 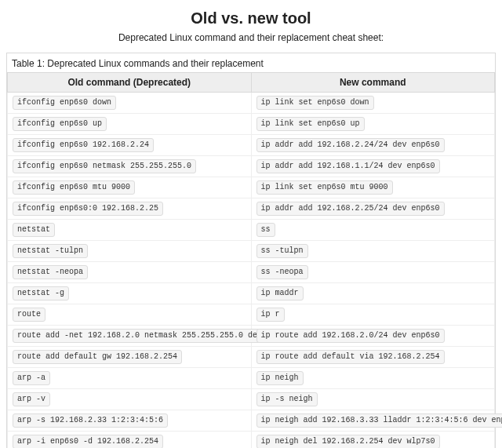 I want to click on new-command: ip addr add 192.168.1.1/24 dev enp6s0, so click(x=348, y=166).